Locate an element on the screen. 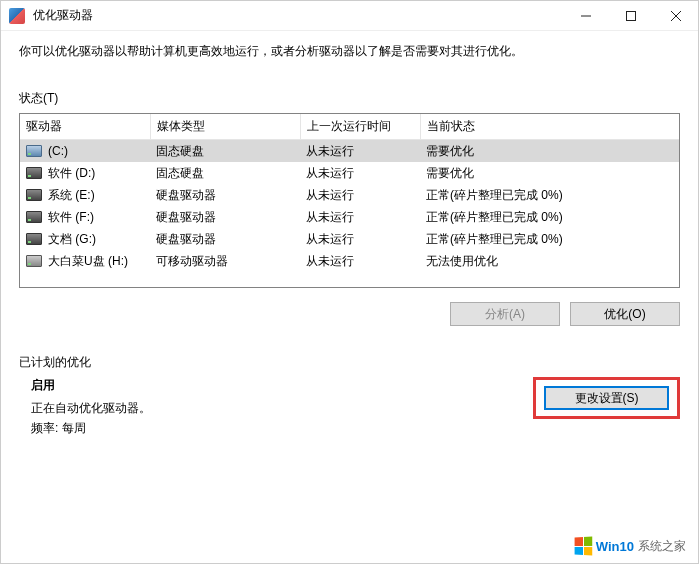 The image size is (699, 564). watermark: Win10 系统之家 is located at coordinates (630, 546).